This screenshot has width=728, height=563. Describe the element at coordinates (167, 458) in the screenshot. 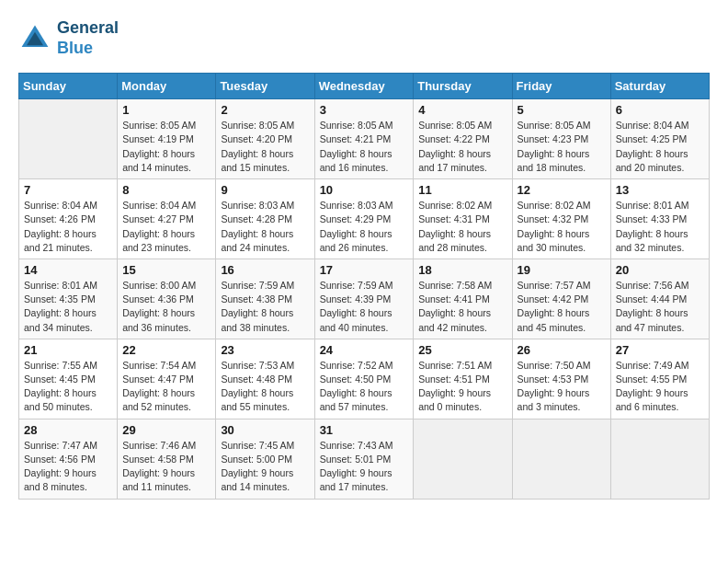

I see `day-cell: 29Sunrise: 7:46 AMSunset: 4:58 PMDayligh…` at that location.